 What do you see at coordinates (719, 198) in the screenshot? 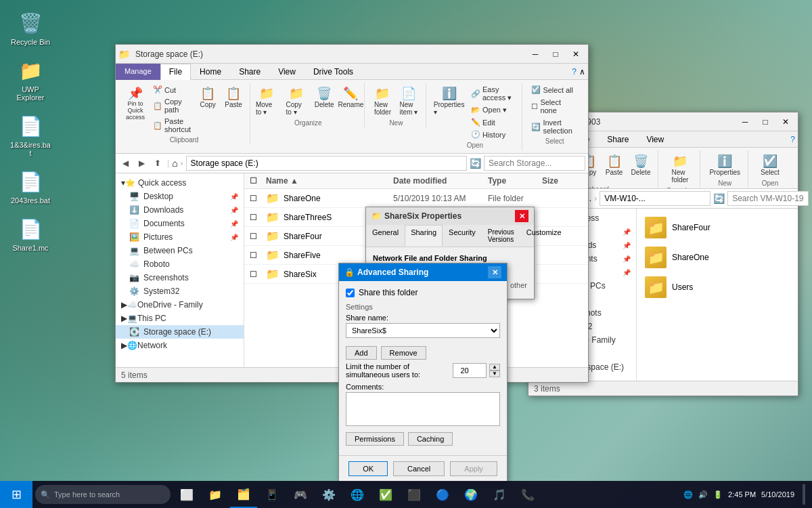
I see `refresh2-button: 🔄` at bounding box center [719, 198].